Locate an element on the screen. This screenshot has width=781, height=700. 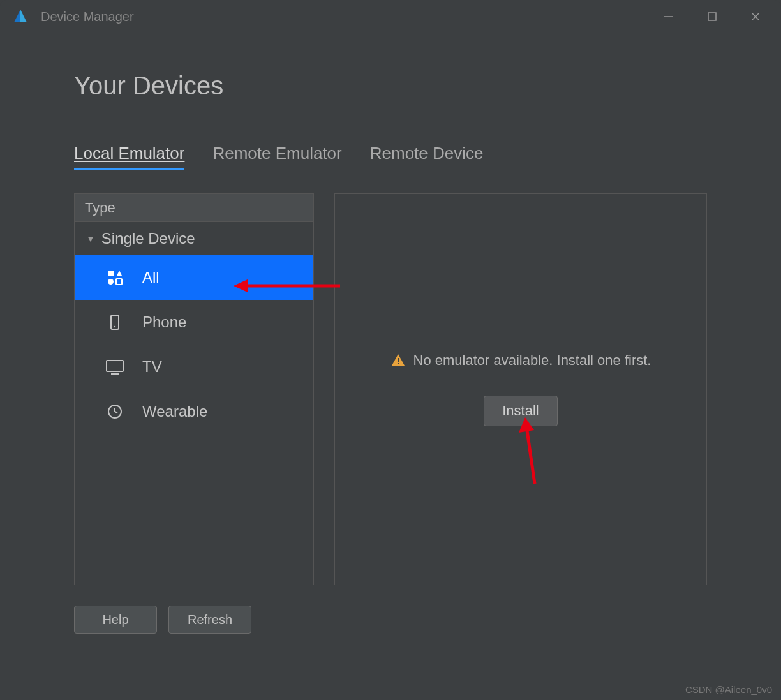
tree-group-single-device: ▼ Single Device is located at coordinates (194, 239).